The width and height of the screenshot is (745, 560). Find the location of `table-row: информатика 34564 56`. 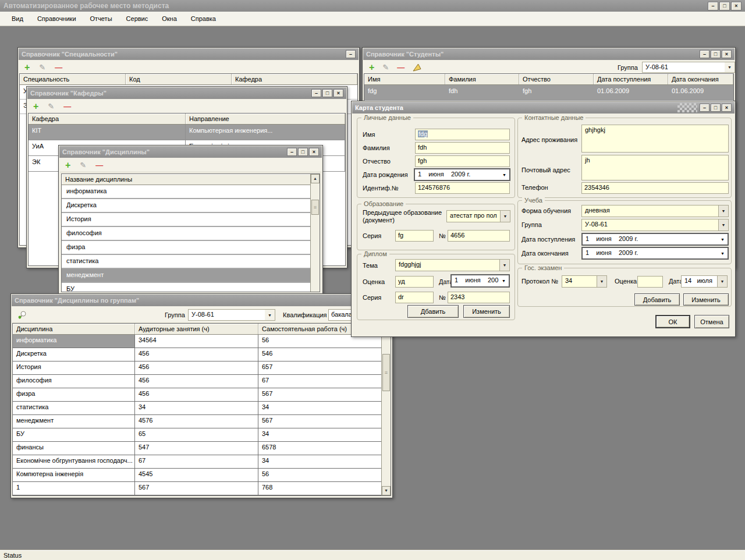

table-row: информатика 34564 56 is located at coordinates (197, 341).